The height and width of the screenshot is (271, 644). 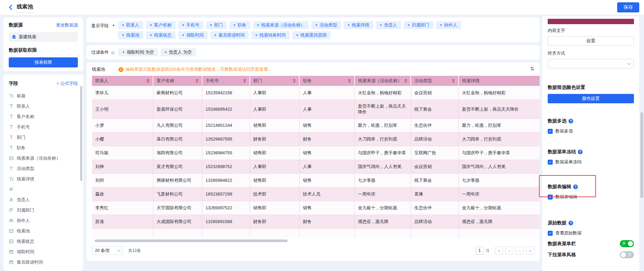 I want to click on field-item: 最后跟进时间, so click(x=43, y=262).